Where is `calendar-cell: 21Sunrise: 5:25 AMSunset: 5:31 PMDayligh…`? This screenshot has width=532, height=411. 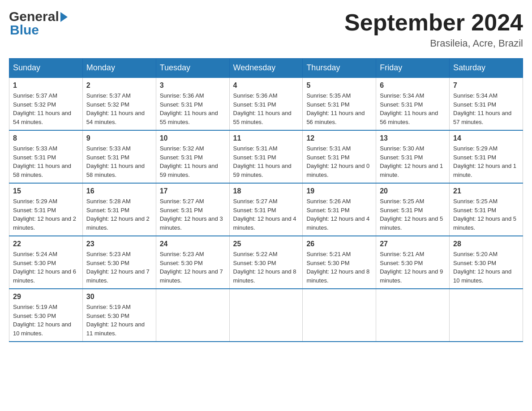
calendar-cell: 21Sunrise: 5:25 AMSunset: 5:31 PMDayligh… is located at coordinates (486, 210).